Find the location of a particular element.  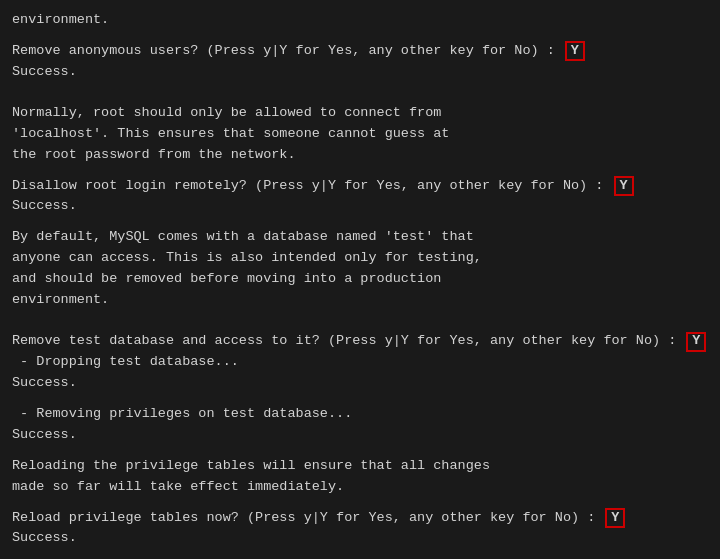

prompt-line: Reload privilege tables now? (Press y|Y … is located at coordinates (360, 518).